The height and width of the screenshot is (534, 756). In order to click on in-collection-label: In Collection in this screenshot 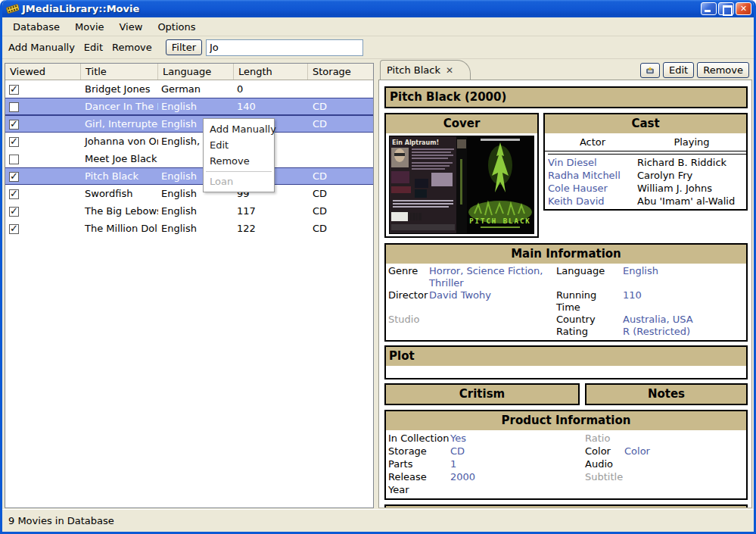, I will do `click(419, 438)`.